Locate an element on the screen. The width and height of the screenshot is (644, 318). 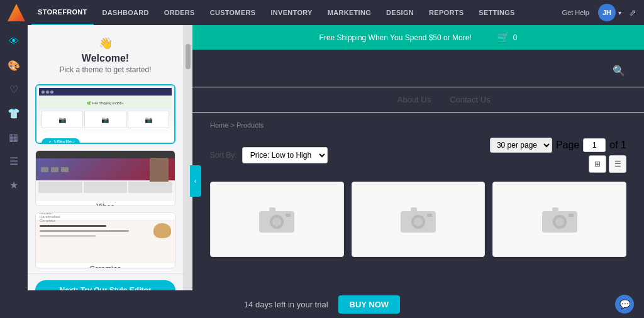
nav-design: DESIGN is located at coordinates (400, 13).